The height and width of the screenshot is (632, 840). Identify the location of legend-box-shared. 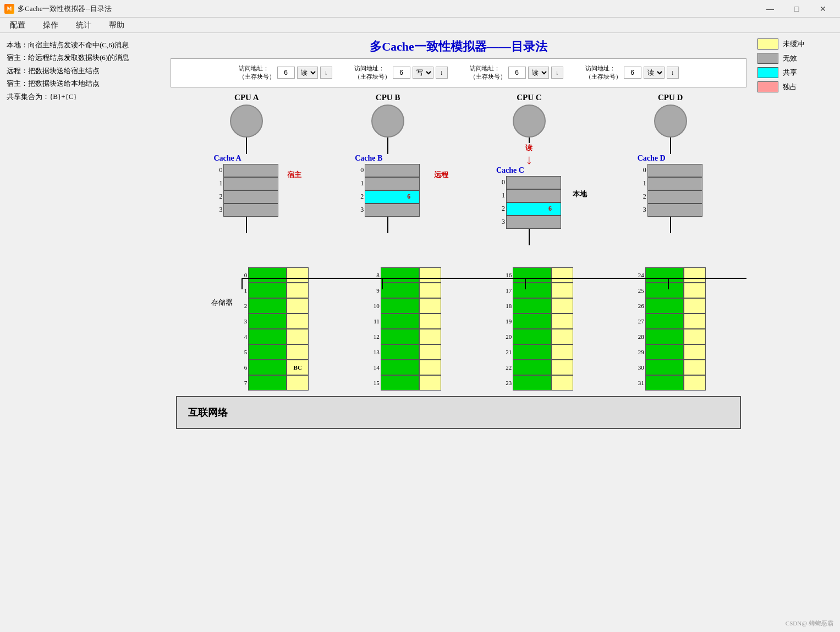
(768, 73).